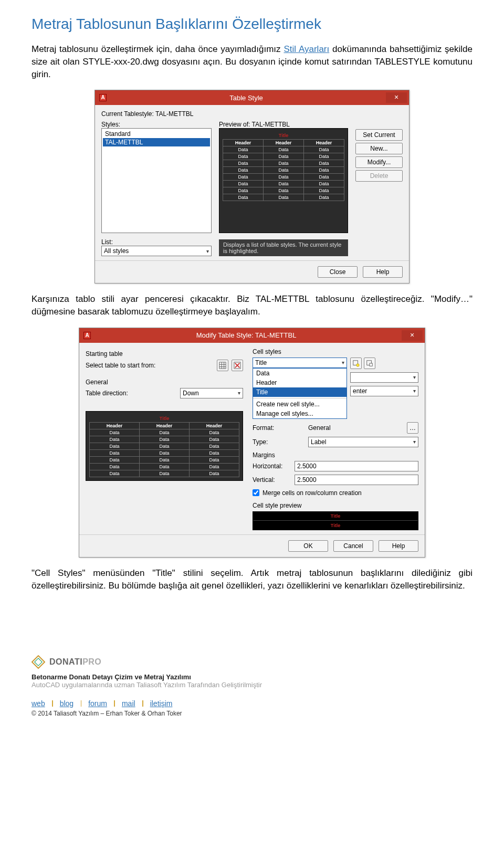 This screenshot has width=504, height=851. I want to click on paragraph-3: "Cell Styles" menüsünden "Title" stilini…, so click(252, 580).